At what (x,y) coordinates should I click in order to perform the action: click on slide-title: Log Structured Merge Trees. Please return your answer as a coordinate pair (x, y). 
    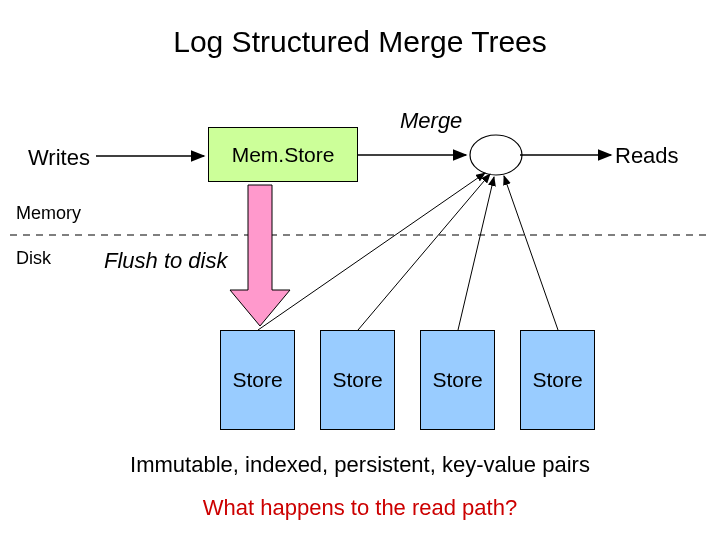
    Looking at the image, I should click on (360, 42).